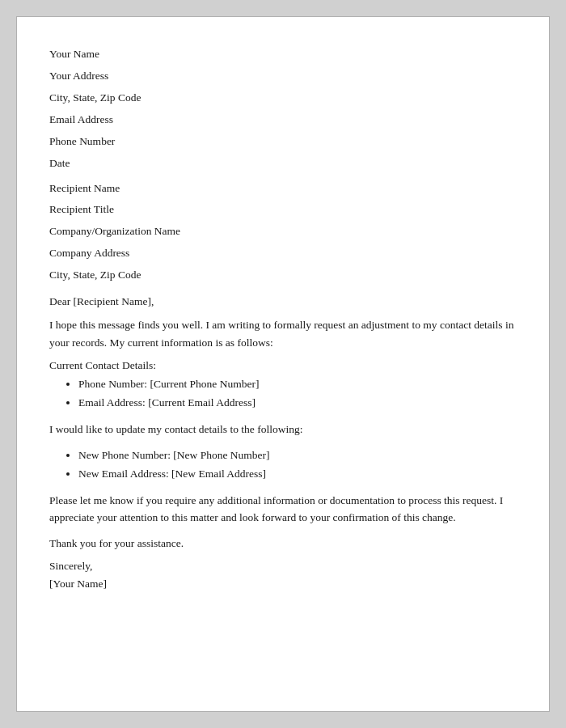 The height and width of the screenshot is (728, 566). What do you see at coordinates (283, 333) in the screenshot?
I see `body-paragraph-1: I hope this message finds you well. I am…` at bounding box center [283, 333].